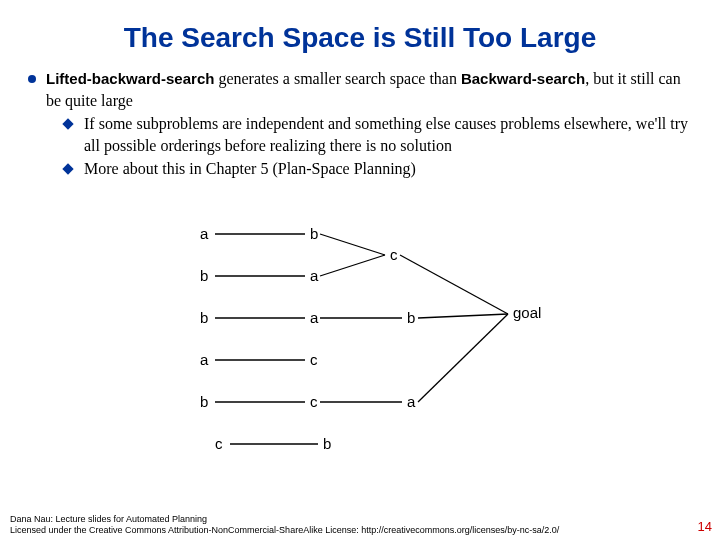  I want to click on bullet-1: Lifted-backward-search generates a small…, so click(361, 90).